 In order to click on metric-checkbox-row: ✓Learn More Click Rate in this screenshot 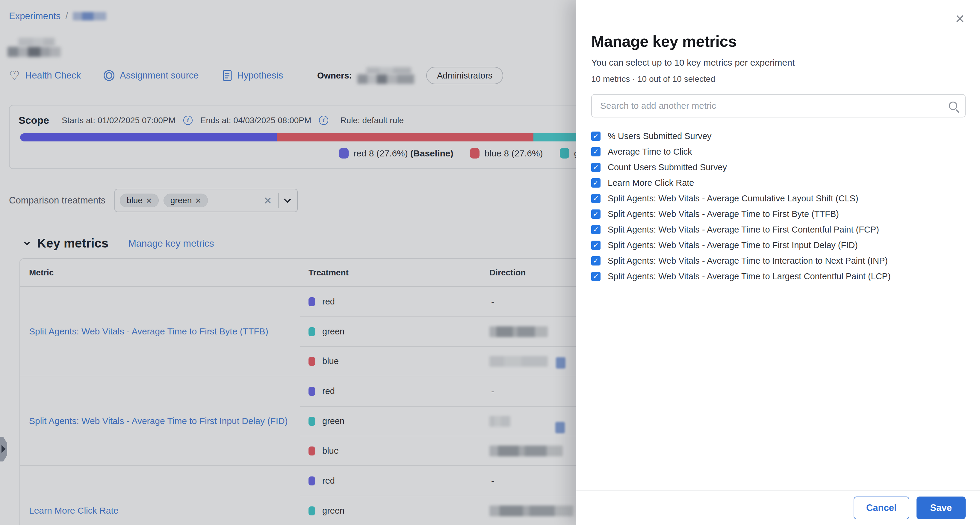, I will do `click(778, 183)`.